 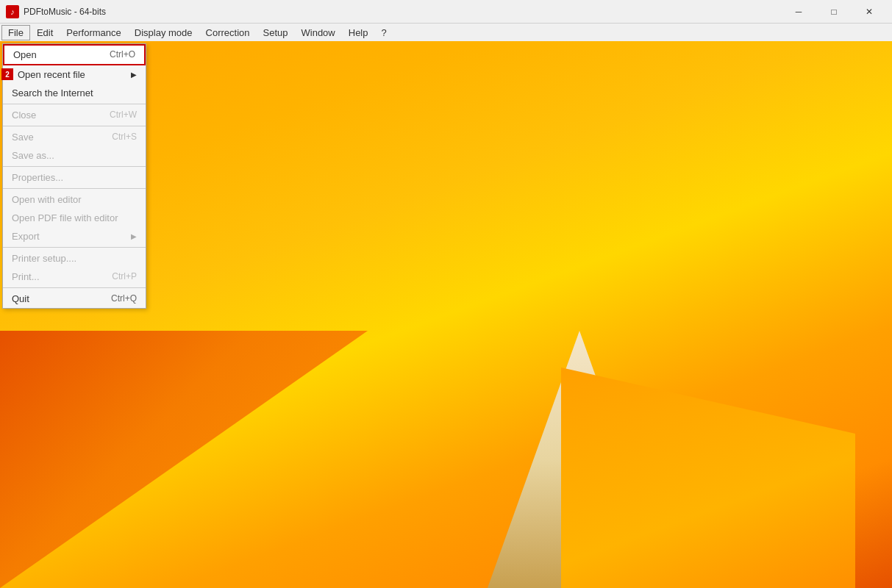 What do you see at coordinates (74, 178) in the screenshot?
I see `menu-properties: Properties...` at bounding box center [74, 178].